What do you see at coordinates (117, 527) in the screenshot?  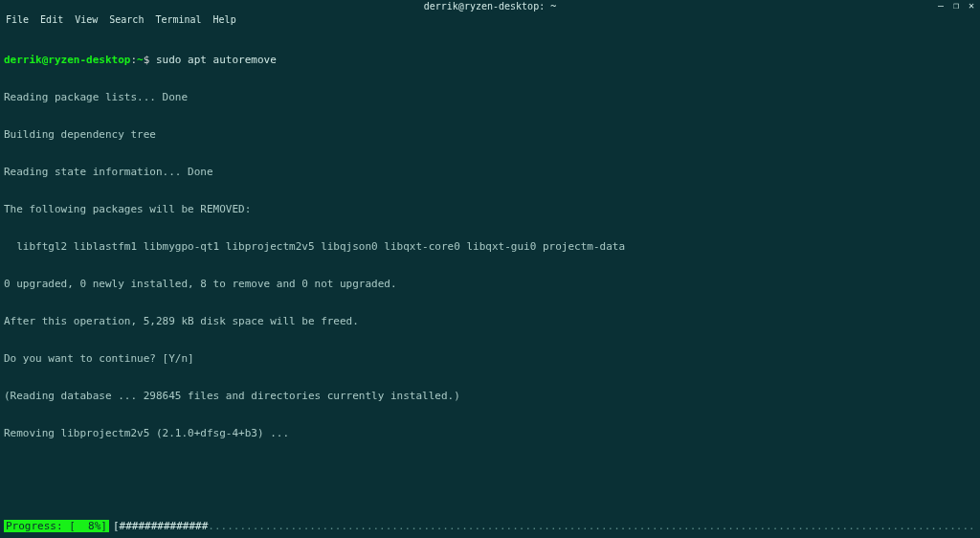 I see `progress-open: [` at bounding box center [117, 527].